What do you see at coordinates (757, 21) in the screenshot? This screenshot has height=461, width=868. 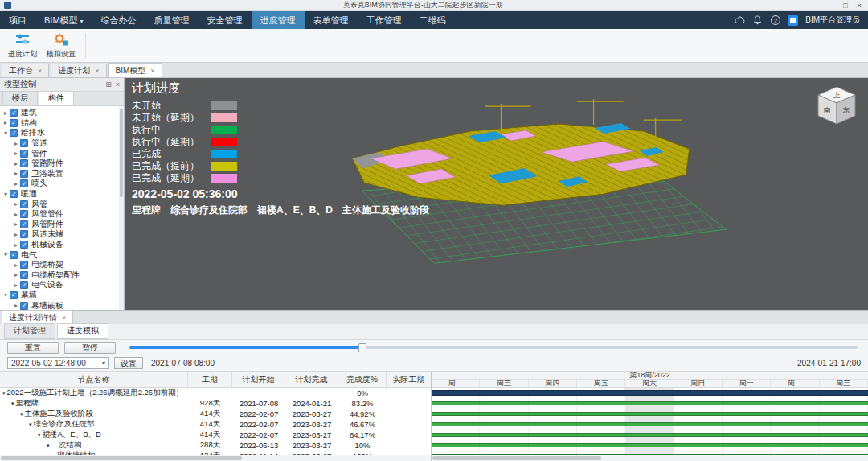 I see `bell-icon` at bounding box center [757, 21].